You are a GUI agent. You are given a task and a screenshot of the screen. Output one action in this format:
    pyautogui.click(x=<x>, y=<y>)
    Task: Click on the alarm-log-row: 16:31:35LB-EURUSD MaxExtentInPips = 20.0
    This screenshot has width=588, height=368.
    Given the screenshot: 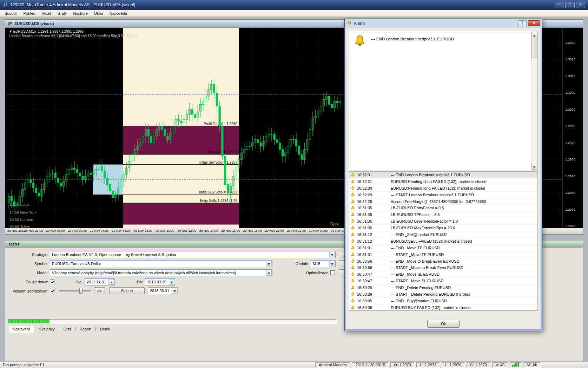 What is the action you would take?
    pyautogui.click(x=443, y=228)
    